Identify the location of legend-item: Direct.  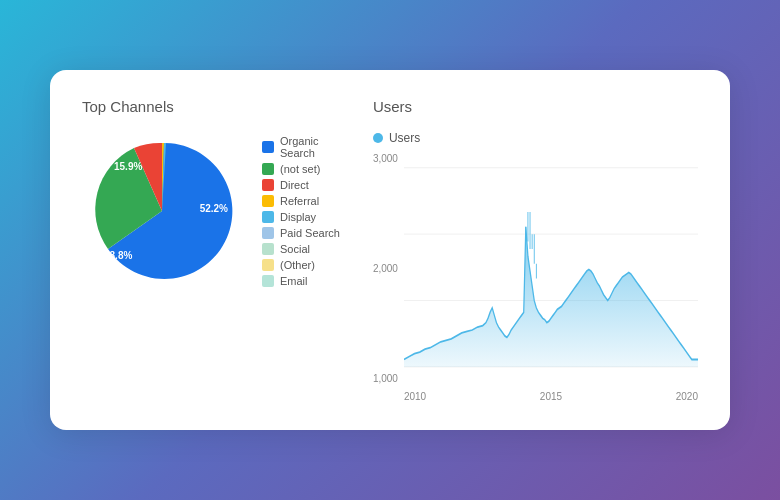
(308, 185).